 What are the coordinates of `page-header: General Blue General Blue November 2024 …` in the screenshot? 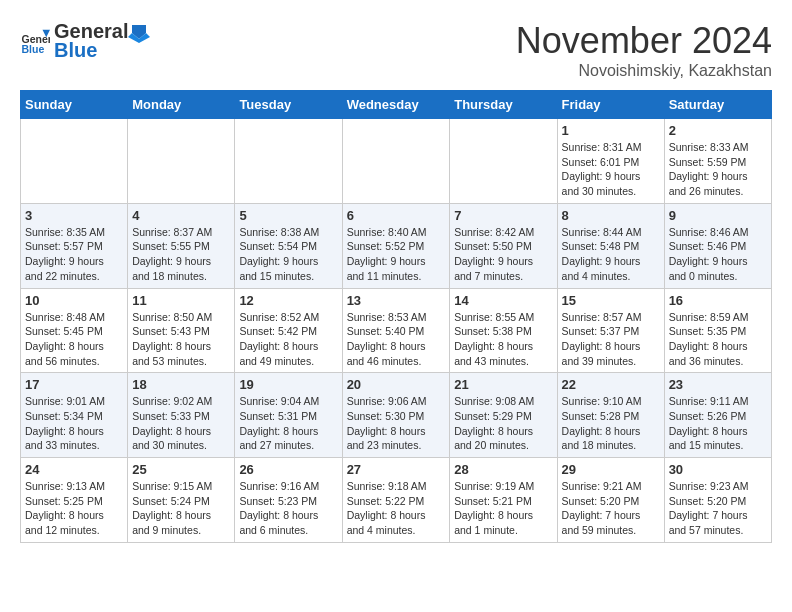 It's located at (396, 50).